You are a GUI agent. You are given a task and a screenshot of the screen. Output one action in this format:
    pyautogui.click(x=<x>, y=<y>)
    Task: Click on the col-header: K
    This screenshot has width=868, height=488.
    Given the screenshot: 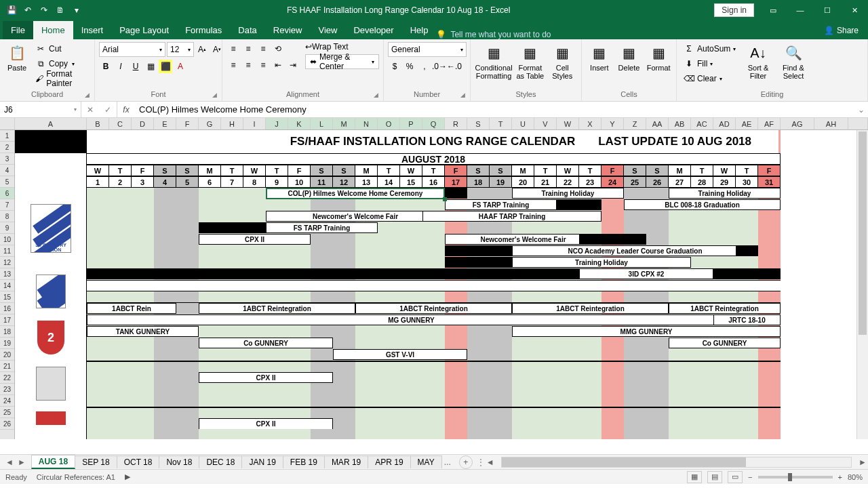 What is the action you would take?
    pyautogui.click(x=300, y=123)
    